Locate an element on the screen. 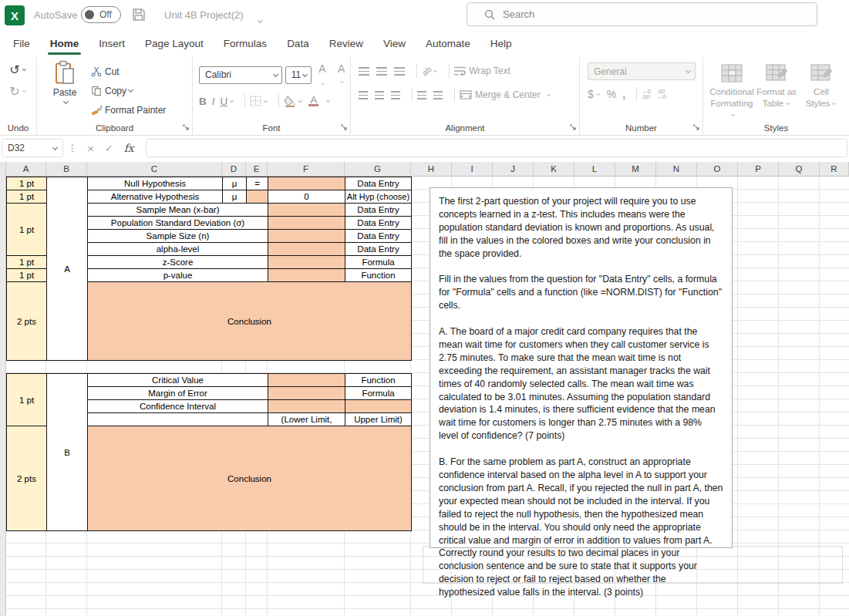 The height and width of the screenshot is (616, 849). tab-page-layout: Page Layout is located at coordinates (174, 43).